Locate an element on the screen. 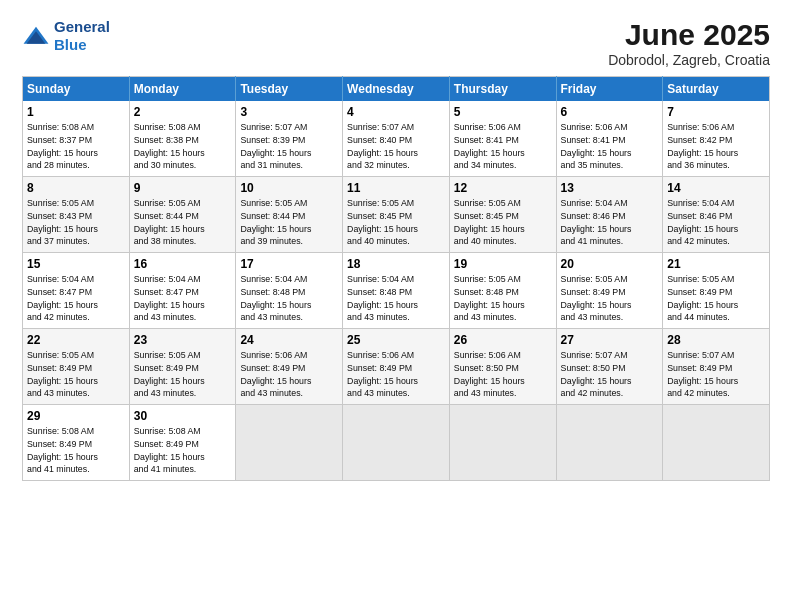 This screenshot has width=792, height=612. table-row: 15Sunrise: 5:04 AMSunset: 8:47 PMDayligh… is located at coordinates (76, 291).